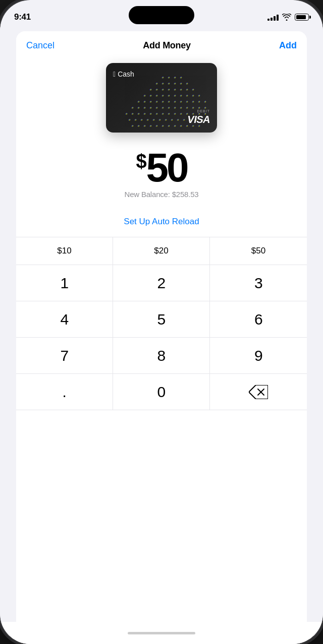 The height and width of the screenshot is (644, 323). What do you see at coordinates (162, 222) in the screenshot?
I see `auto-reload-link: Set Up Auto Reload` at bounding box center [162, 222].